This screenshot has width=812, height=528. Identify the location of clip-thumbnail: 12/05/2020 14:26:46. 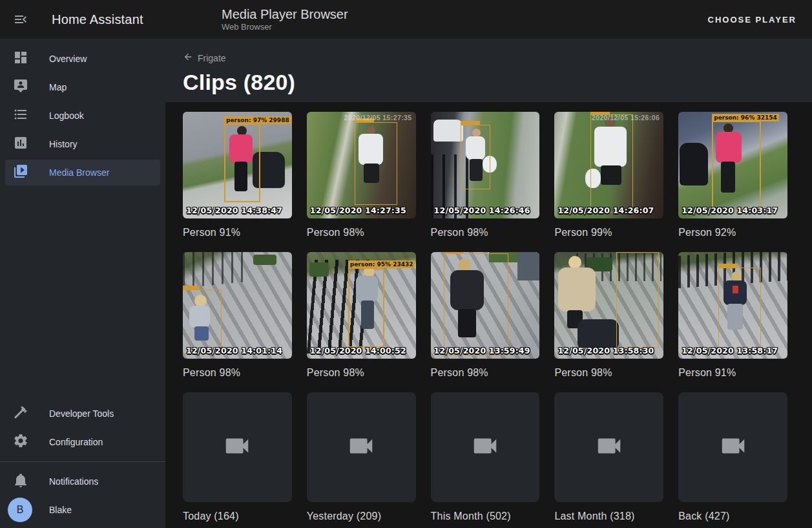
(486, 165).